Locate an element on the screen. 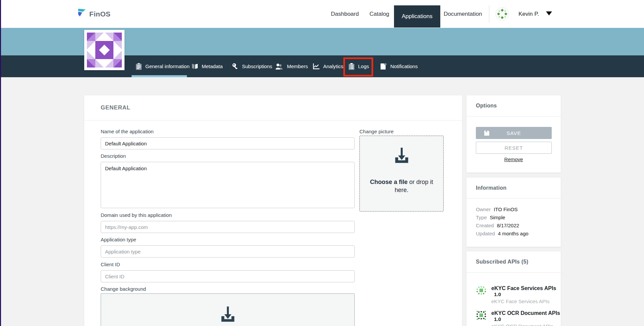 This screenshot has width=644, height=326. options-heading: Options is located at coordinates (487, 106).